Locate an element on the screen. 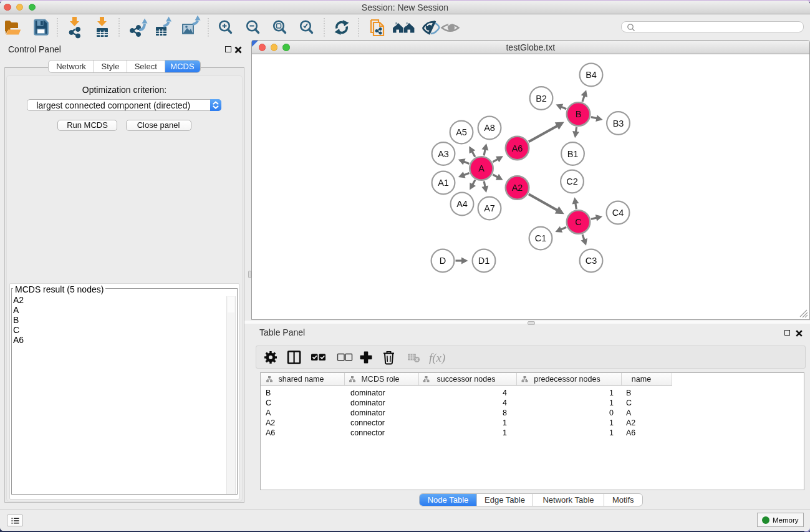 The height and width of the screenshot is (532, 810). svg-text: A7 is located at coordinates (489, 208).